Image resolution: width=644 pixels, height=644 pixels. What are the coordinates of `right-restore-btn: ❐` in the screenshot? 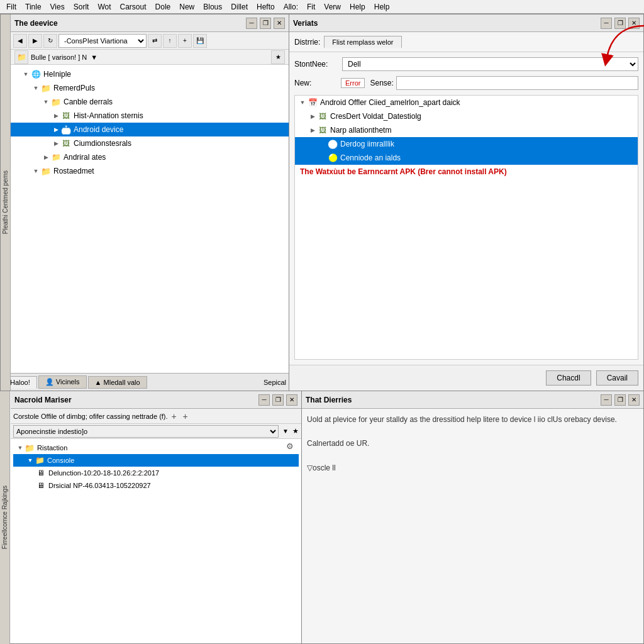 It's located at (620, 23).